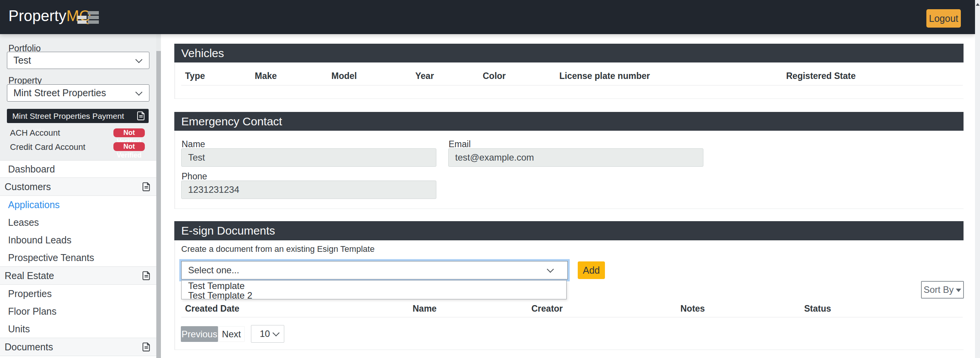 The height and width of the screenshot is (358, 980). What do you see at coordinates (22, 60) in the screenshot?
I see `portfolio-select-value: Test` at bounding box center [22, 60].